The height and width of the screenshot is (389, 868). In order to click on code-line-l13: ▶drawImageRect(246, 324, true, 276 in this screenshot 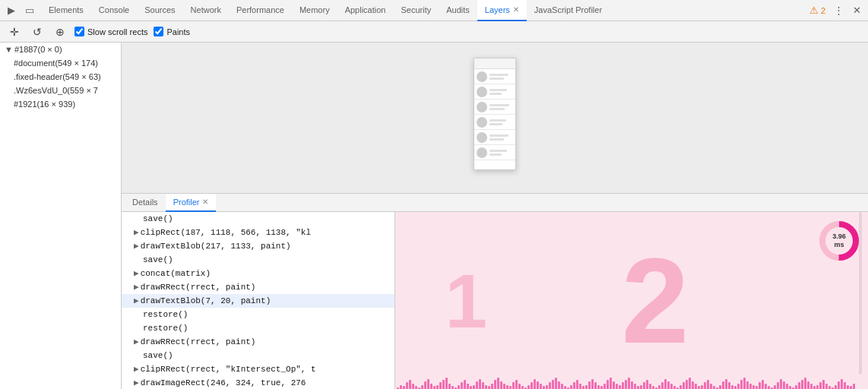, I will do `click(258, 383)`.